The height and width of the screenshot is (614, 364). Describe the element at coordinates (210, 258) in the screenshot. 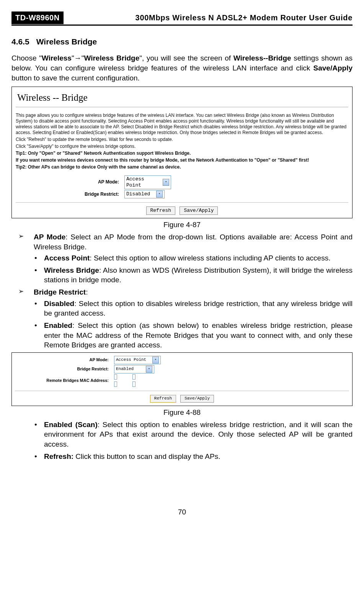

I see `text: : Select this option to allow wireless s…` at that location.